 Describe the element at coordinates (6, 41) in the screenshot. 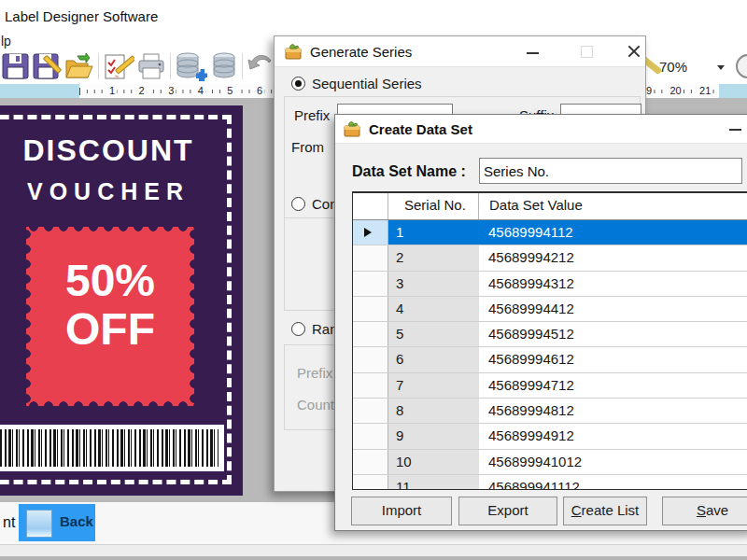

I see `menu-item-help: lp` at that location.